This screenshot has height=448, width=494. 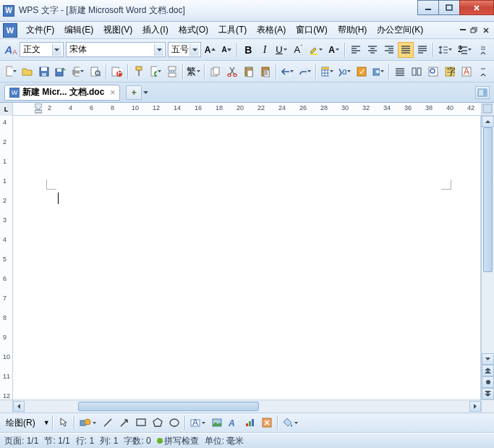 What do you see at coordinates (446, 50) in the screenshot?
I see `line-spacing-button` at bounding box center [446, 50].